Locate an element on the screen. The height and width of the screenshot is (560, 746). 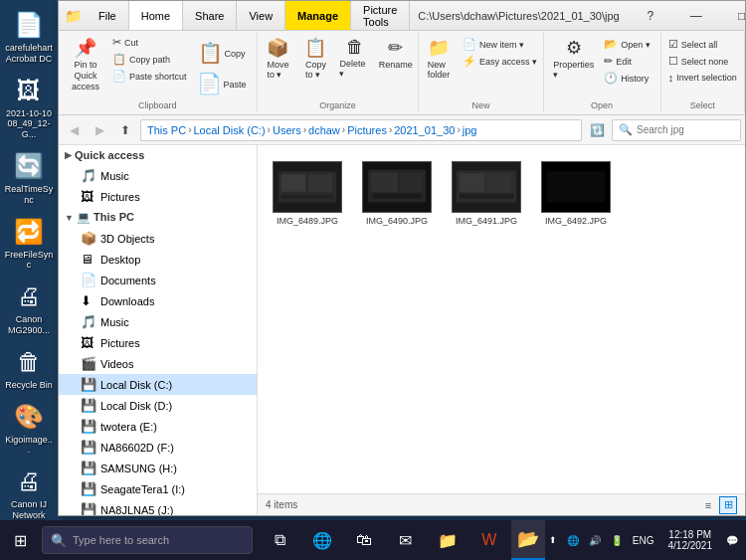
history-button: 🕐 History is located at coordinates (627, 78).